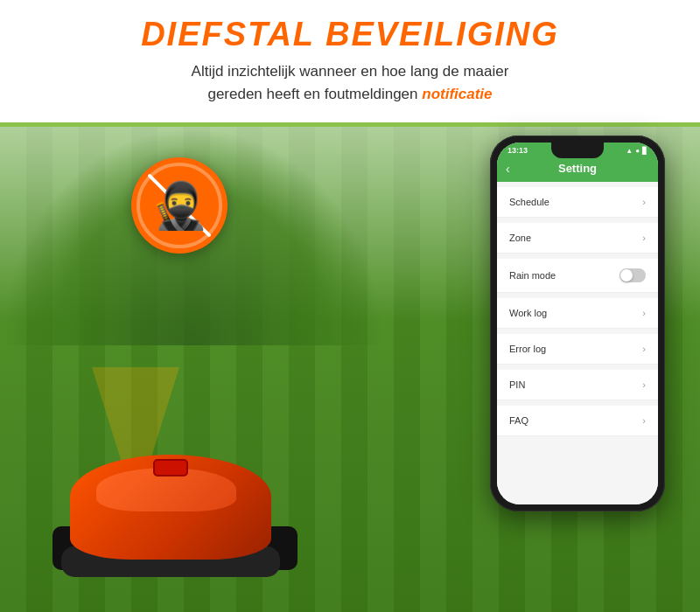 The width and height of the screenshot is (700, 612). I want to click on schedule-label: Schedule, so click(529, 202).